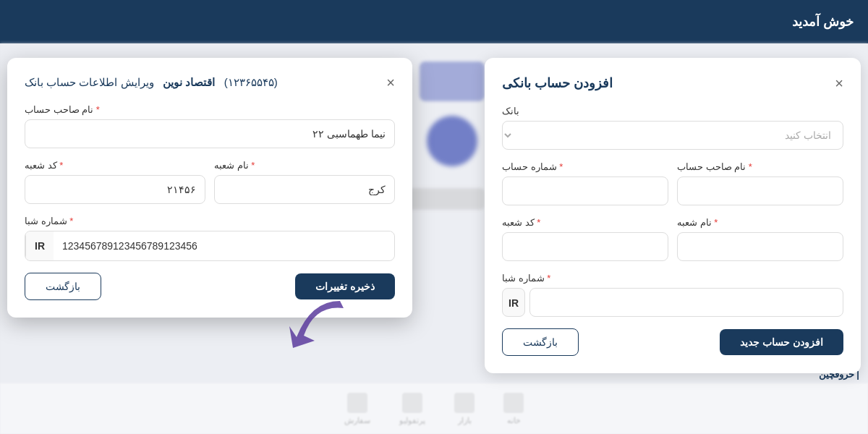 This screenshot has width=868, height=434. Describe the element at coordinates (760, 184) in the screenshot. I see `account-holder-group: * نام صاحب حساب` at that location.